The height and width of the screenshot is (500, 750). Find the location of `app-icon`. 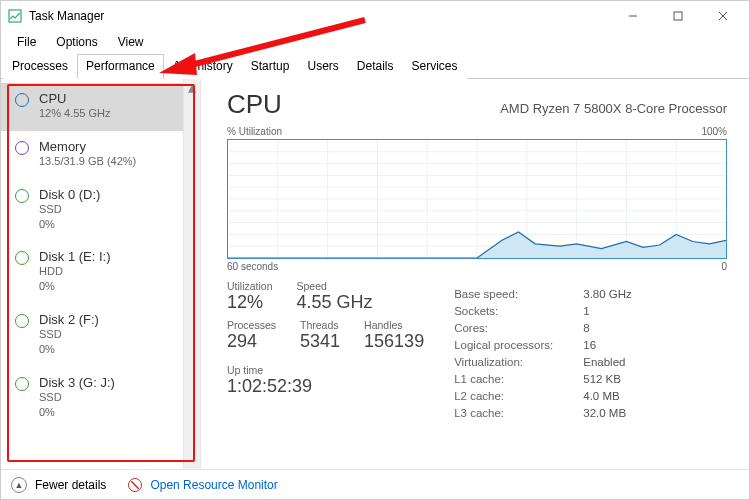

app-icon is located at coordinates (15, 16).